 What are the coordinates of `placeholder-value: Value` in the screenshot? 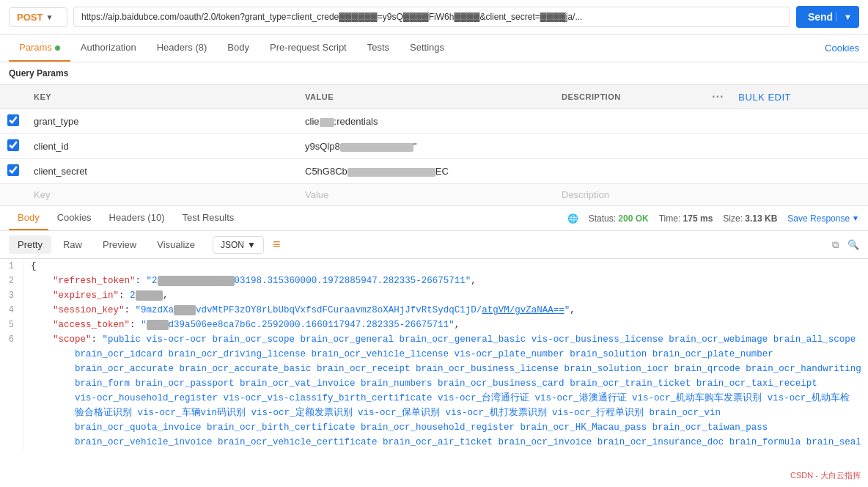 It's located at (317, 195).